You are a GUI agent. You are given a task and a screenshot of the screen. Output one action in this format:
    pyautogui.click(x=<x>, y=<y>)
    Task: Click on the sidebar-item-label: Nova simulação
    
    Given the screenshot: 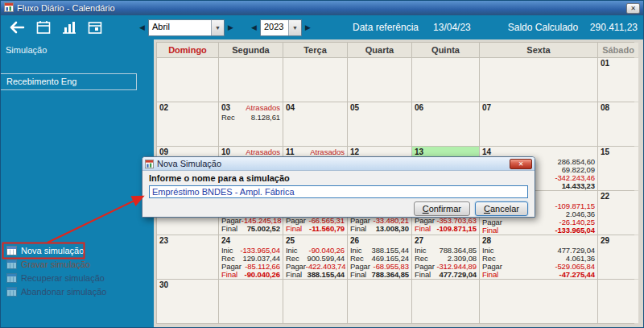 What is the action you would take?
    pyautogui.click(x=52, y=251)
    